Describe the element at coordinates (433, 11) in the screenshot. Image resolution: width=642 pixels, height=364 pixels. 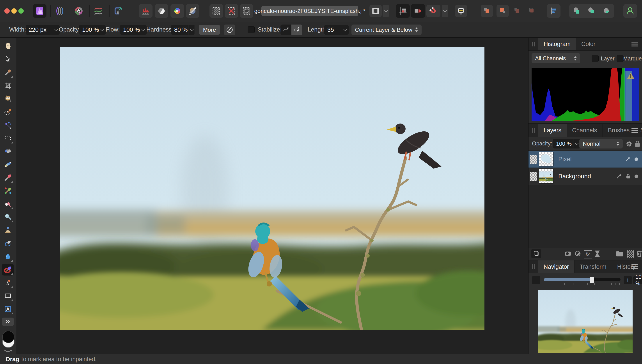
I see `snapping-button` at that location.